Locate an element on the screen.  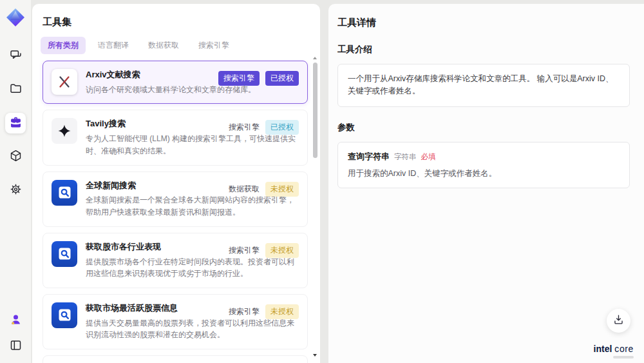
tool-card: 获取市场最活跃股票信息 提供当天交易量最高的股票列表，投资者可以利用这些信息来识… is located at coordinates (175, 322).